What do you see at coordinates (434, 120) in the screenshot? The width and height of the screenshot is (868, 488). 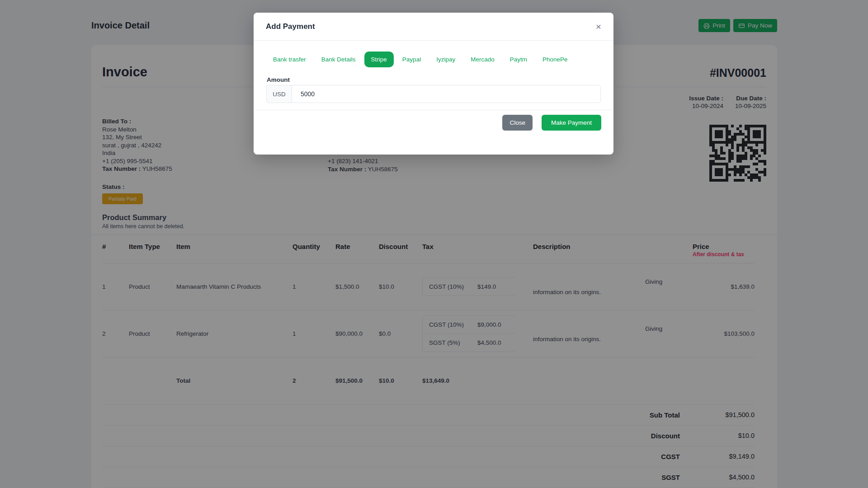 I see `modal-footer: Close Make Payment` at bounding box center [434, 120].